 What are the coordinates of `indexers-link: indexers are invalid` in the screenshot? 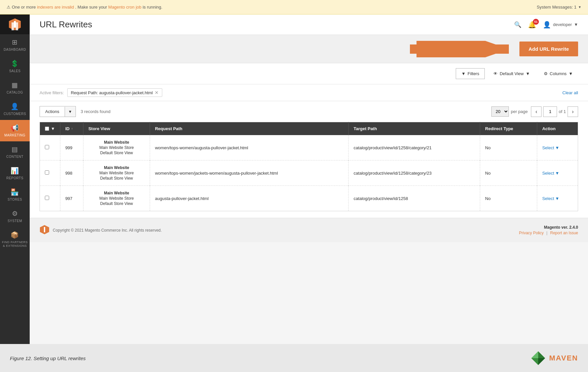 It's located at (55, 7).